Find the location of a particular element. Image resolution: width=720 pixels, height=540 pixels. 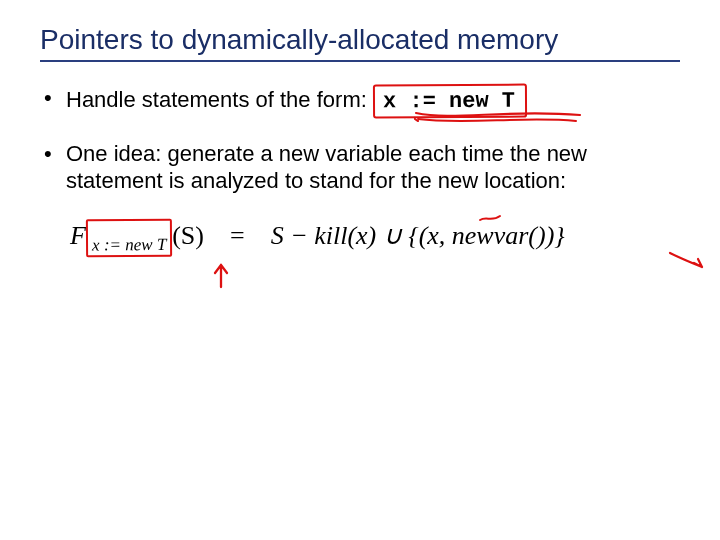

arrow-down-right-icon is located at coordinates (688, 261).